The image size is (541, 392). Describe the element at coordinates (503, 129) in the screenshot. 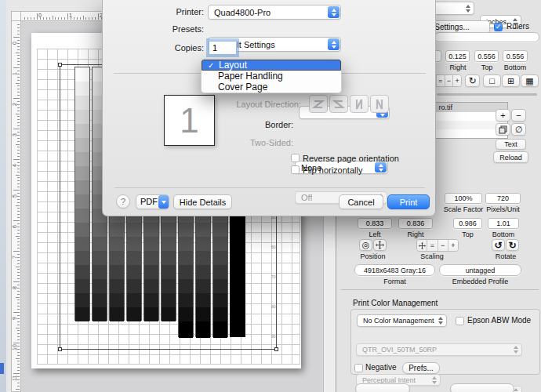

I see `duplicate-button` at that location.